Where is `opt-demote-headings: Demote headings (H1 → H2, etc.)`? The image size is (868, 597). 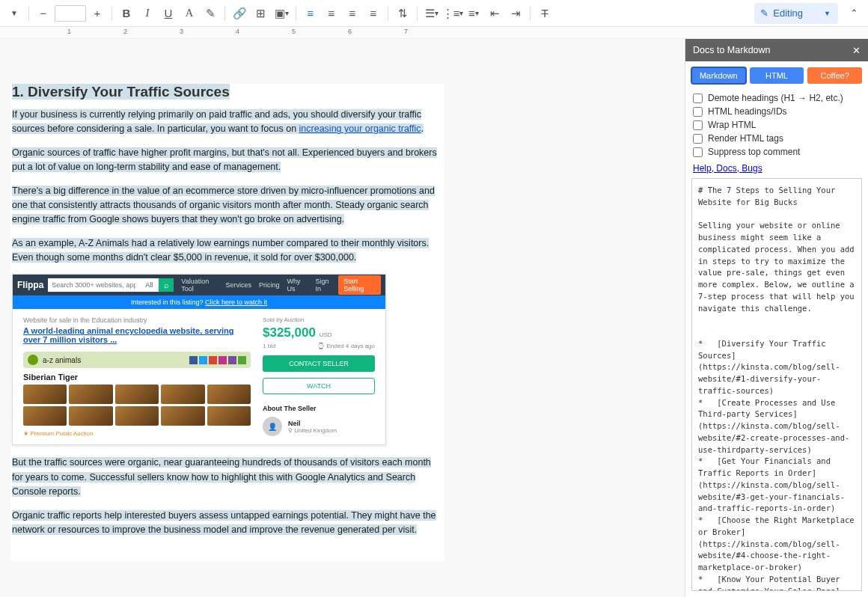 opt-demote-headings: Demote headings (H1 → H2, etc.) is located at coordinates (777, 98).